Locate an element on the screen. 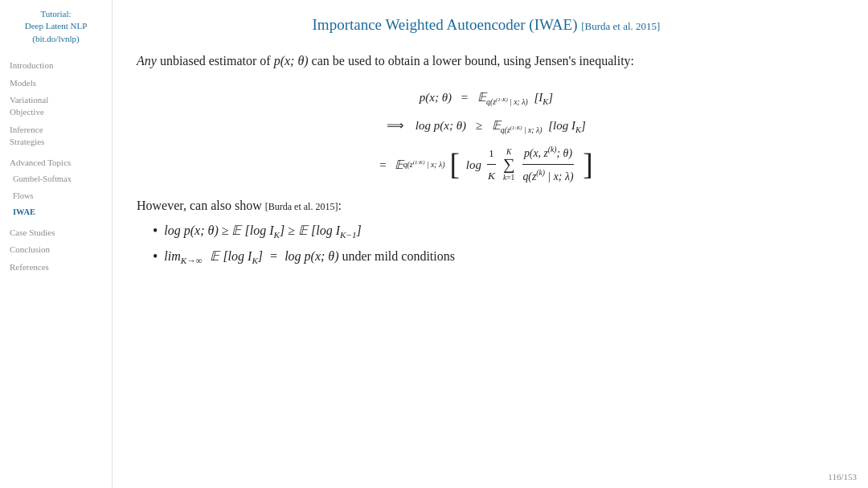 The height and width of the screenshot is (488, 868). sidebar-item-references: References is located at coordinates (56, 267).